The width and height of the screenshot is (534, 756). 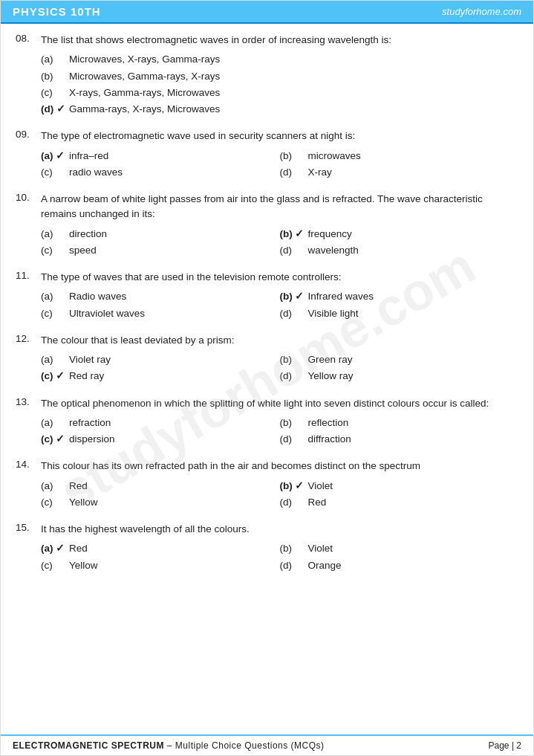 I want to click on question-number: 13., so click(x=28, y=401).